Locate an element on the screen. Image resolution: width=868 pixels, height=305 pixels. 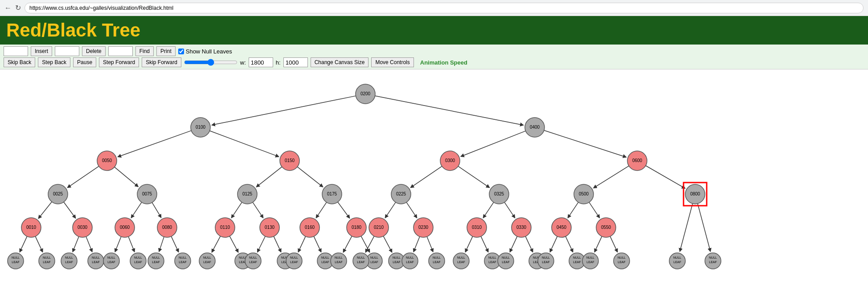
svg-text: 0025 is located at coordinates (58, 194).